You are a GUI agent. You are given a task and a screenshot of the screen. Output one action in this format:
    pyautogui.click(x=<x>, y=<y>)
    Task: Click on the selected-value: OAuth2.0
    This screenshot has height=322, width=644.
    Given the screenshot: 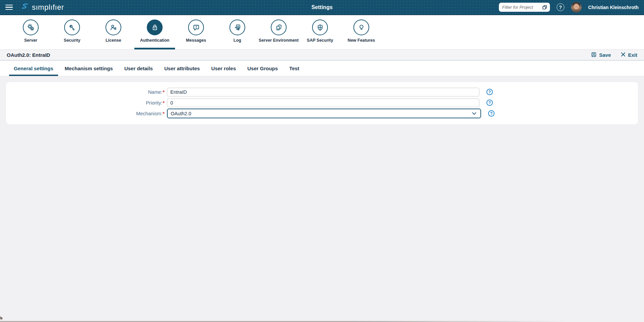 What is the action you would take?
    pyautogui.click(x=181, y=114)
    